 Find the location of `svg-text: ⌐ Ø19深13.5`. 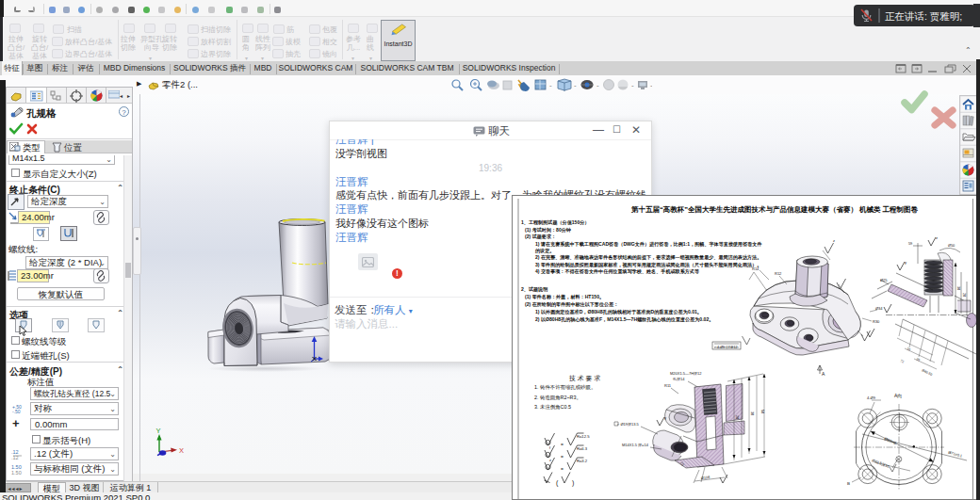

svg-text: ⌐ Ø19深13.5 is located at coordinates (629, 424).